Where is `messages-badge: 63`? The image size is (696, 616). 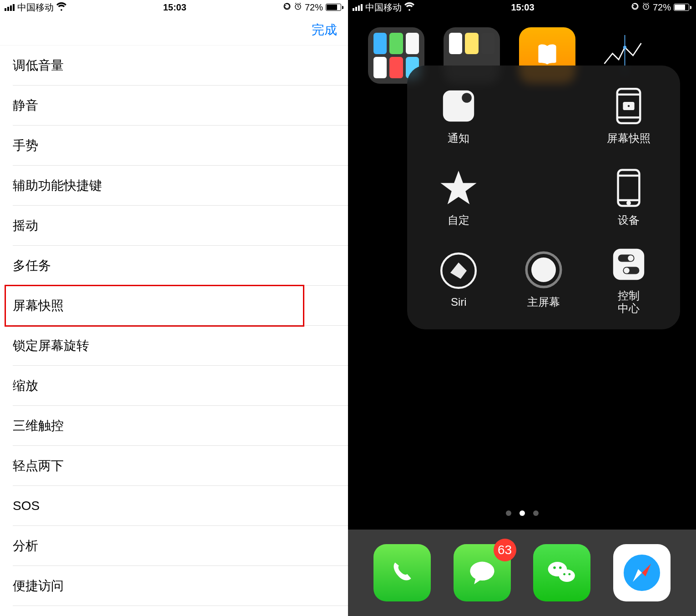
messages-badge: 63 is located at coordinates (505, 550).